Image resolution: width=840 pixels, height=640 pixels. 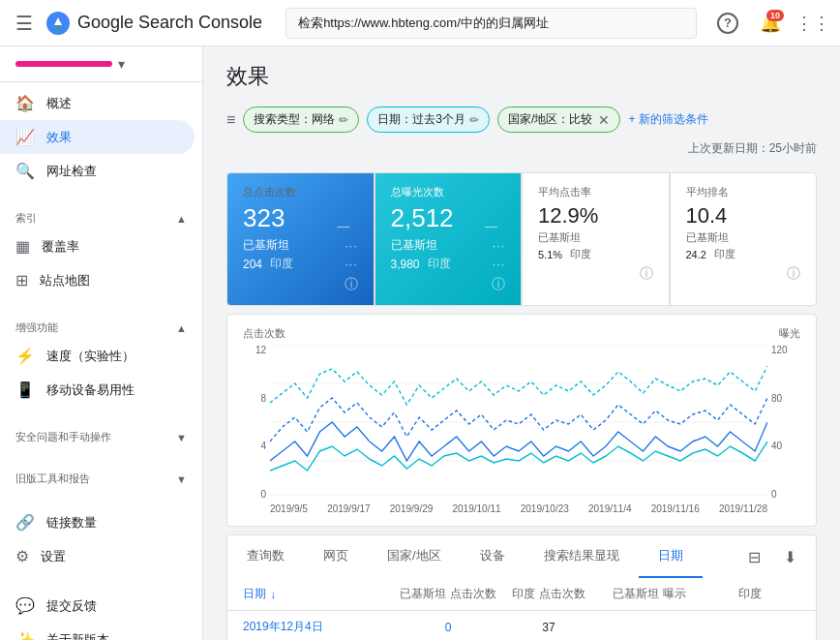 What do you see at coordinates (725, 254) in the screenshot?
I see `stat-position-sub-label2: 印度` at bounding box center [725, 254].